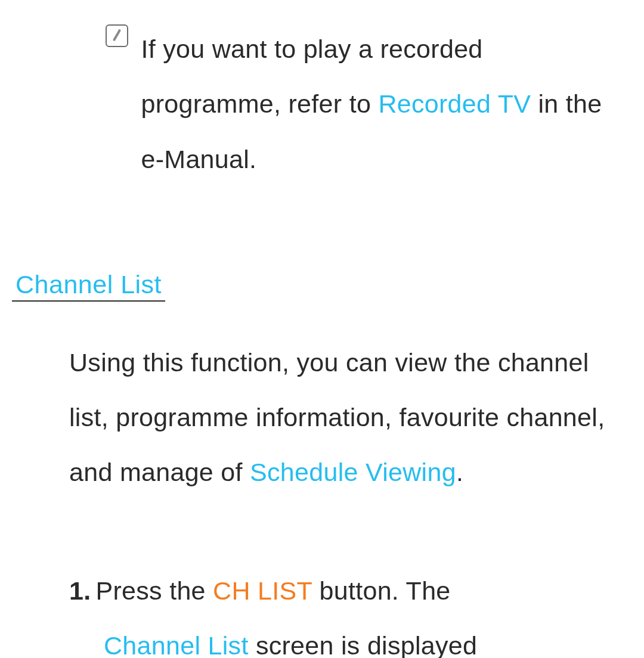 This screenshot has height=658, width=644. Describe the element at coordinates (154, 591) in the screenshot. I see `step1-part1: Press the` at that location.